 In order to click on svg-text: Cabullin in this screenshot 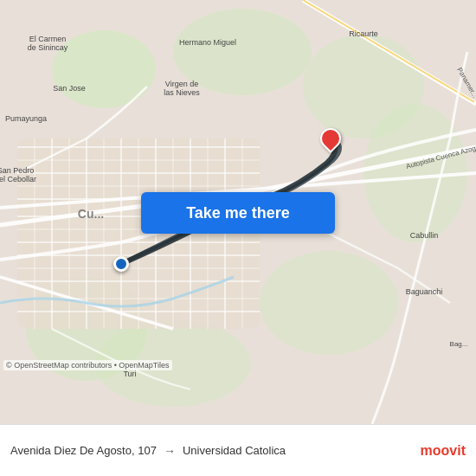, I will do `click(424, 235)`.